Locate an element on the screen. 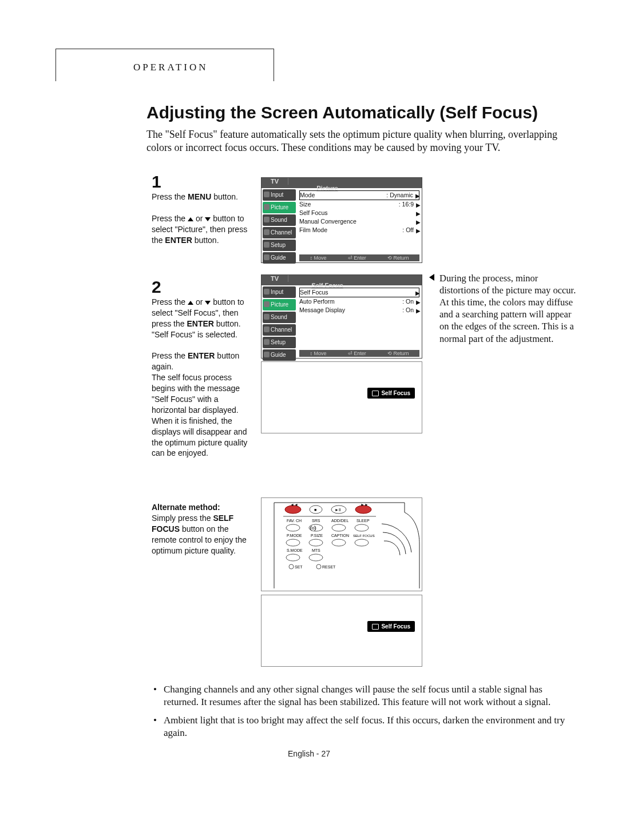  r: : Dynamic is located at coordinates (399, 196).